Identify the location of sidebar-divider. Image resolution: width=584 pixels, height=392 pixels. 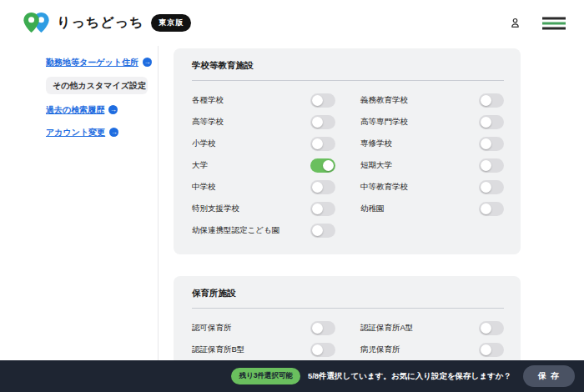
(159, 219).